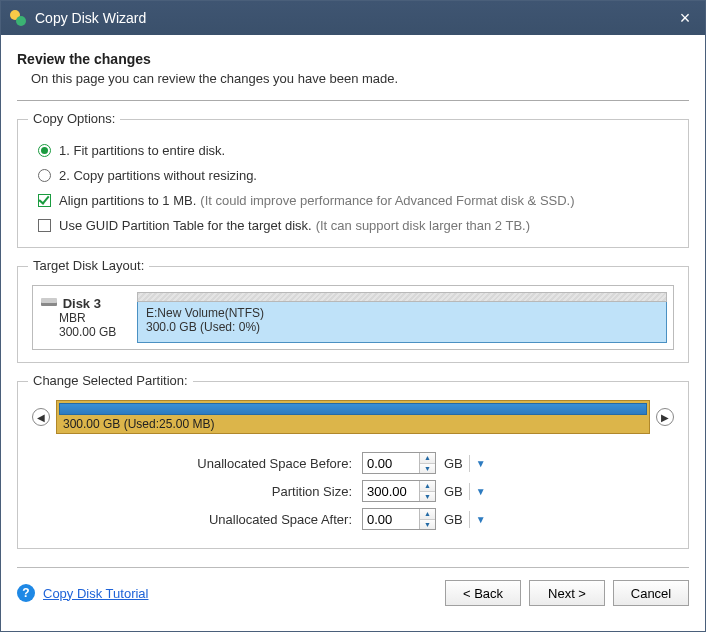 This screenshot has height=632, width=706. I want to click on option-align-hint: (It could improve performance for Advanc…, so click(387, 200).